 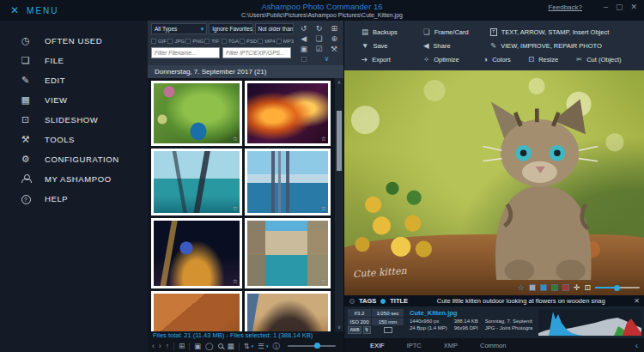 I want to click on sidebar-item-configuration: ⚙ CONFIGURATION, so click(x=74, y=160).